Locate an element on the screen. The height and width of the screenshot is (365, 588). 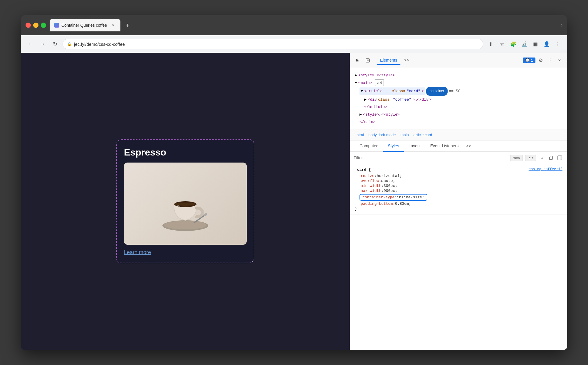
tab-elements: Elements is located at coordinates (389, 60).